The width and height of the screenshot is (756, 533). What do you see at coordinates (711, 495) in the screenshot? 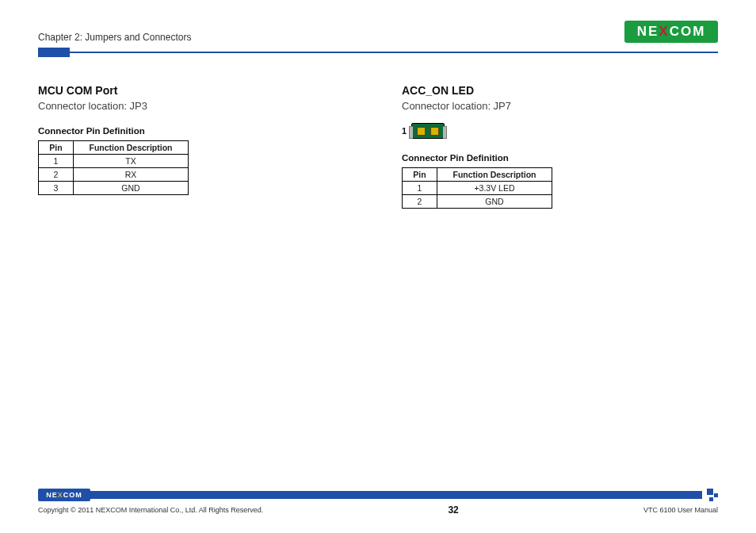
I see `footer-ornament-icon` at bounding box center [711, 495].